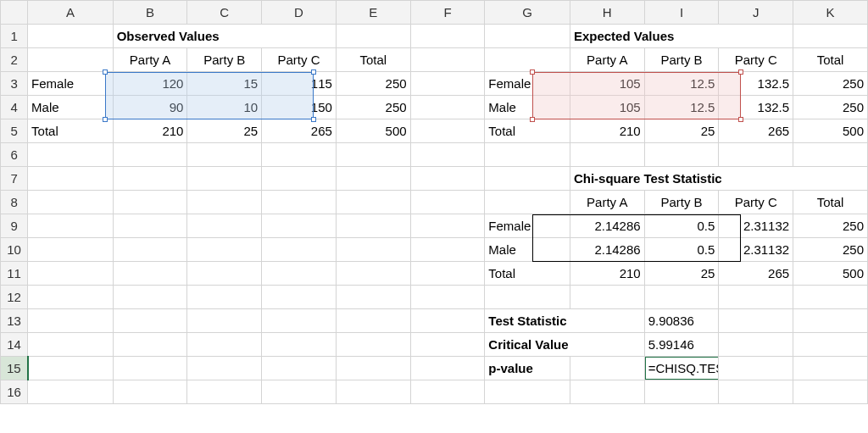 This screenshot has height=433, width=868. Describe the element at coordinates (607, 60) in the screenshot. I see `cell-H2: Party A` at that location.